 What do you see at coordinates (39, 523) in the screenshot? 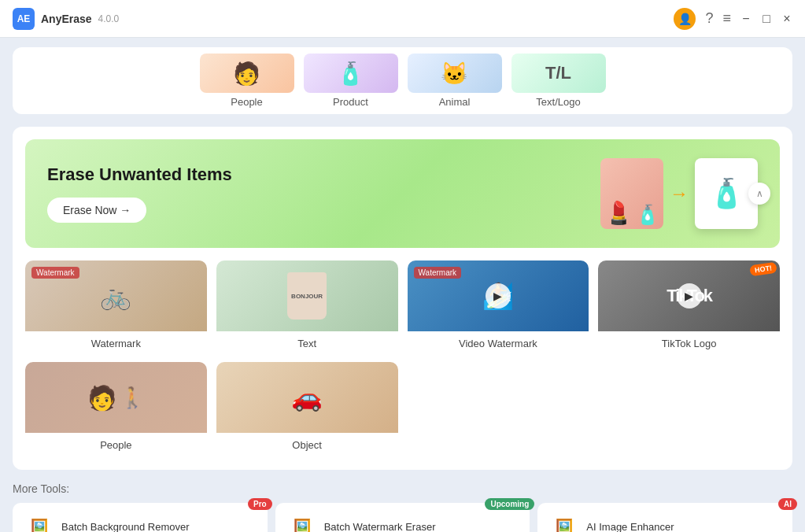
I see `batch-bg-remover-icon: 🖼️` at bounding box center [39, 523].